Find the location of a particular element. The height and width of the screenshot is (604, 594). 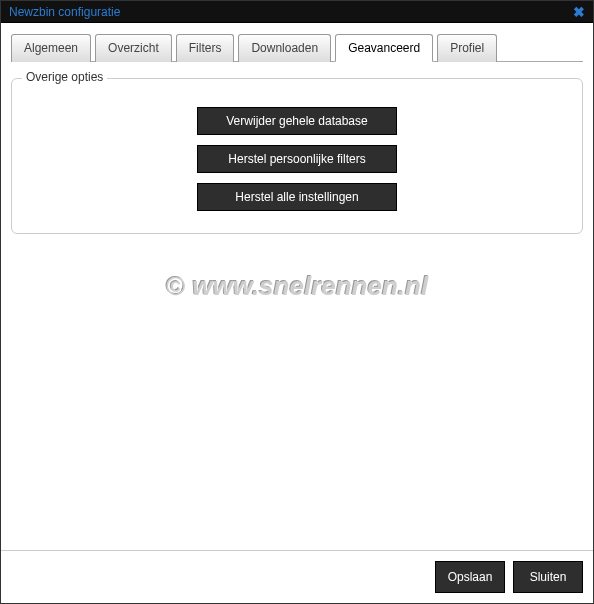

delete-database-button: Verwijder gehele database is located at coordinates (297, 121).